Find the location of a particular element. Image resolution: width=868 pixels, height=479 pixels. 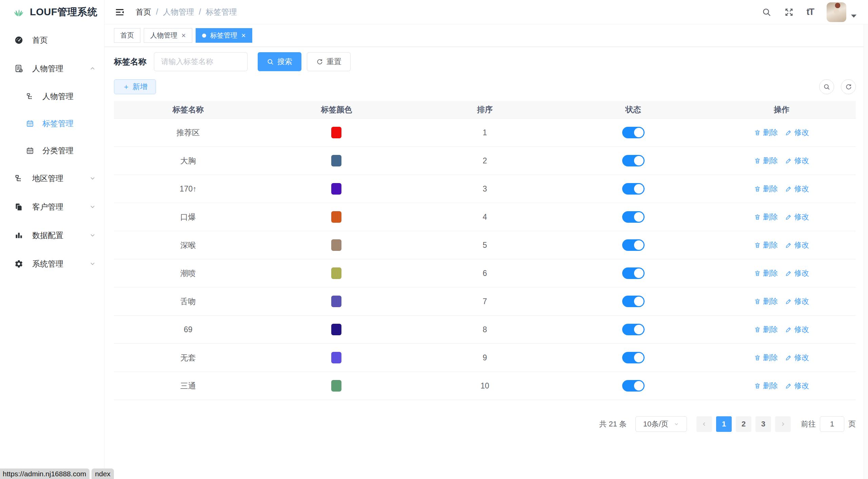

sidebar-item-system-management: 系统管理 is located at coordinates (52, 264).